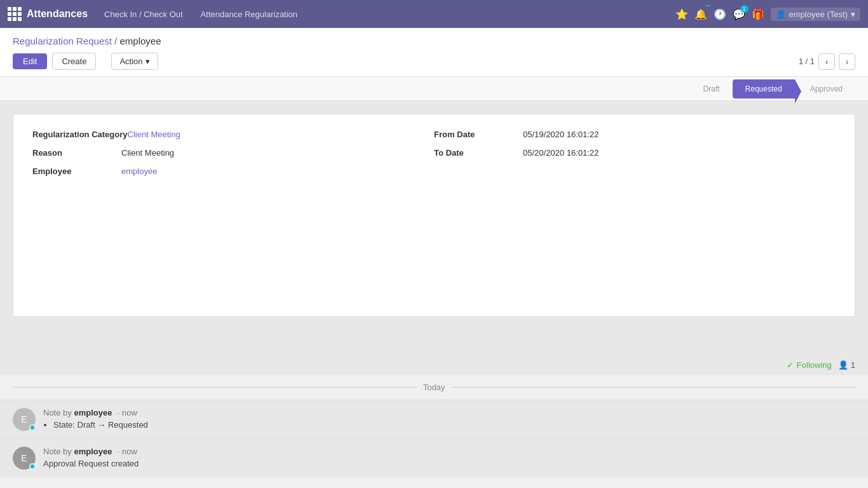  Describe the element at coordinates (560, 135) in the screenshot. I see `from-date-value: 05/19/2020 16:01:22` at that location.